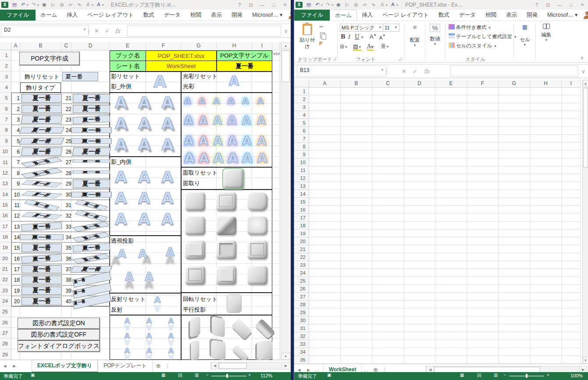 The width and height of the screenshot is (588, 380). Describe the element at coordinates (301, 186) in the screenshot. I see `row-header-13: 13` at that location.